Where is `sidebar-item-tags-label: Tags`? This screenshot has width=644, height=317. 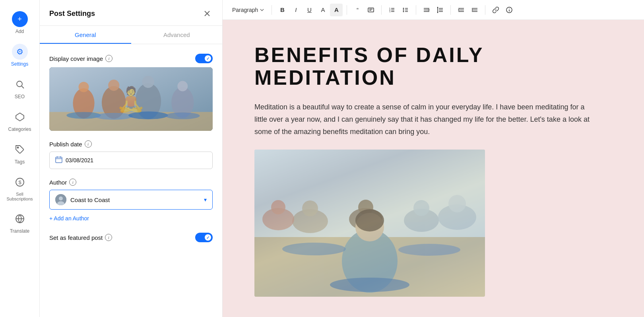
sidebar-item-tags-label: Tags is located at coordinates (20, 162).